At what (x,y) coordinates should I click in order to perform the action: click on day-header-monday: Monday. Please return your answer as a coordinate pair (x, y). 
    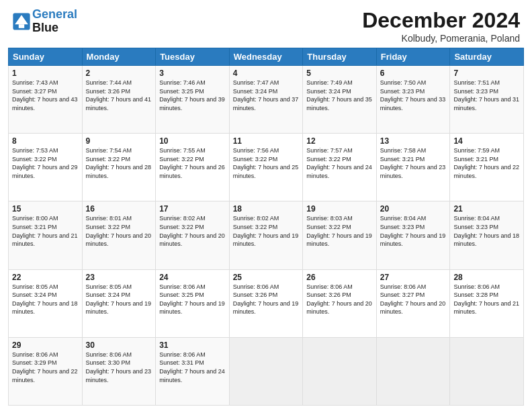
    Looking at the image, I should click on (119, 57).